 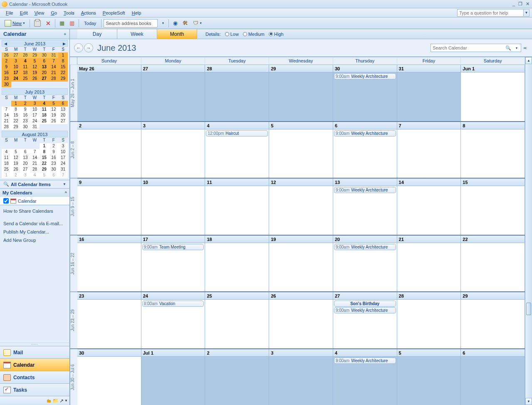 I want to click on day-cell: 18, so click(x=237, y=264).